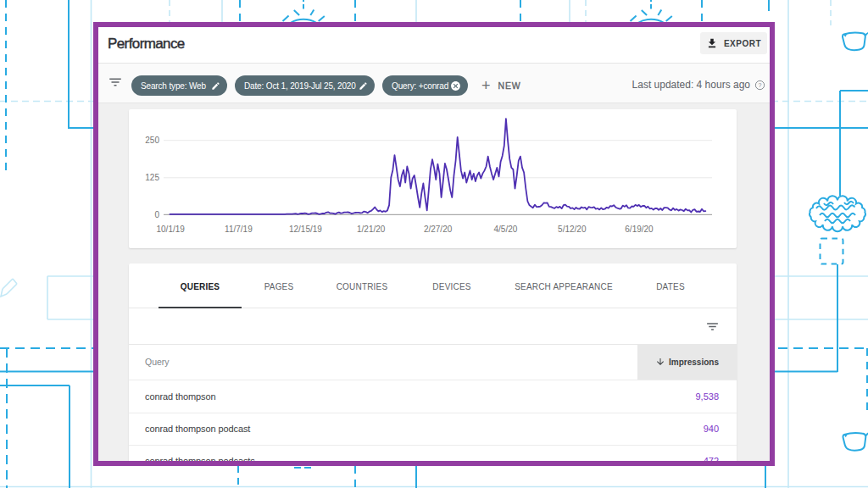 The height and width of the screenshot is (488, 868). What do you see at coordinates (572, 229) in the screenshot?
I see `svg-text: 5/12/20` at bounding box center [572, 229].